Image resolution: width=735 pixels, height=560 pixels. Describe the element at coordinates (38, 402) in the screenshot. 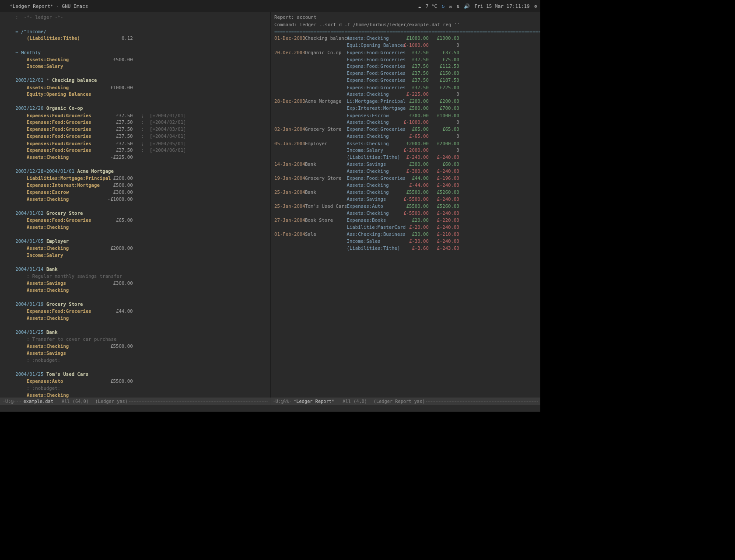

I see `modeline-buffer: example.dat` at that location.